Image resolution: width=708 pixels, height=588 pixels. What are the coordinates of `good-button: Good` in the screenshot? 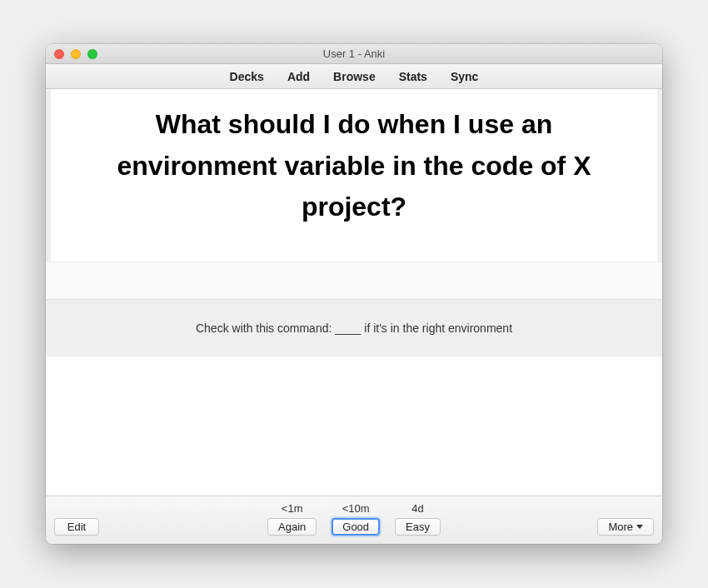 It's located at (356, 526).